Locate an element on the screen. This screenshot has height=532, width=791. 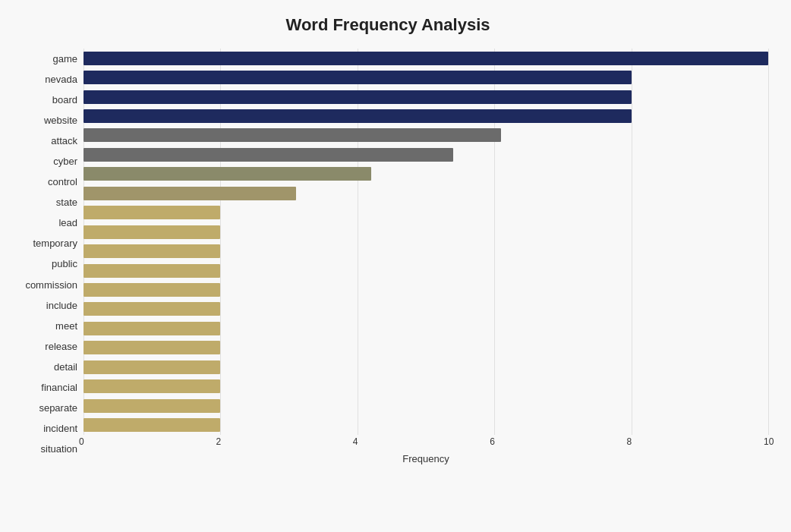
x-tick-0: 0 is located at coordinates (82, 442).